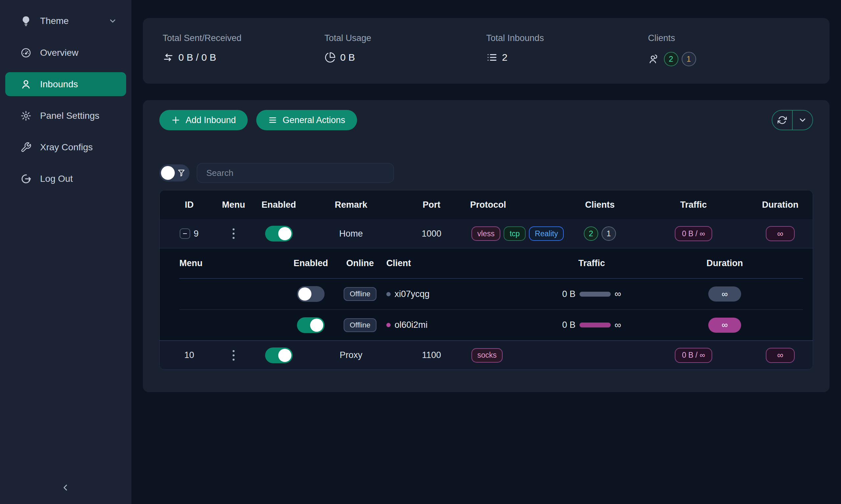 This screenshot has width=841, height=504. I want to click on stats-card: Total Sent/Received 0 B / 0 B Total Usag…, so click(486, 51).